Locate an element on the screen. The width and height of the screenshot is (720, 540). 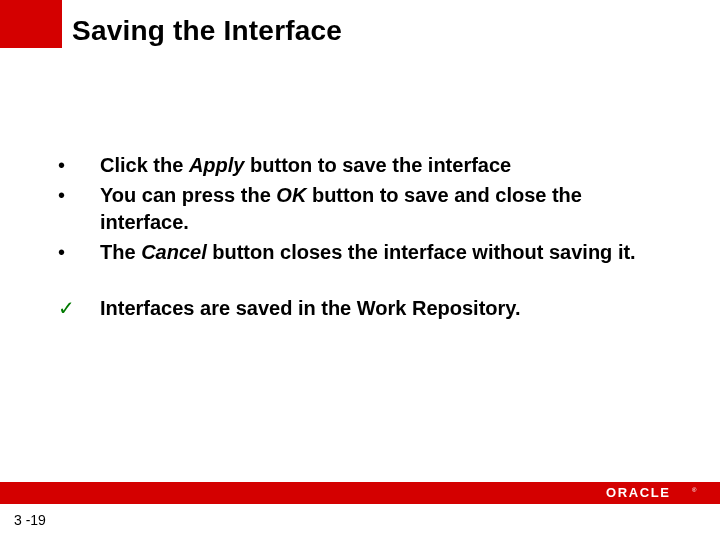
slide-title: Saving the Interface is located at coordinates (207, 31).